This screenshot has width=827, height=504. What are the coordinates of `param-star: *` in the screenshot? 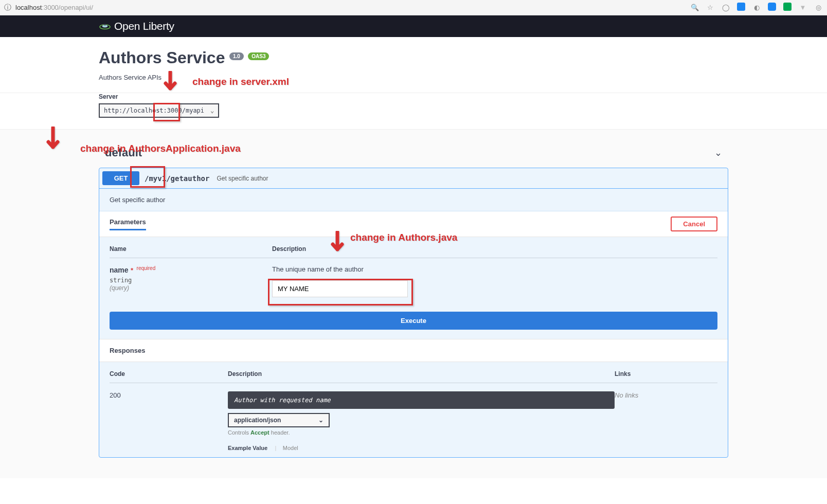 It's located at (132, 271).